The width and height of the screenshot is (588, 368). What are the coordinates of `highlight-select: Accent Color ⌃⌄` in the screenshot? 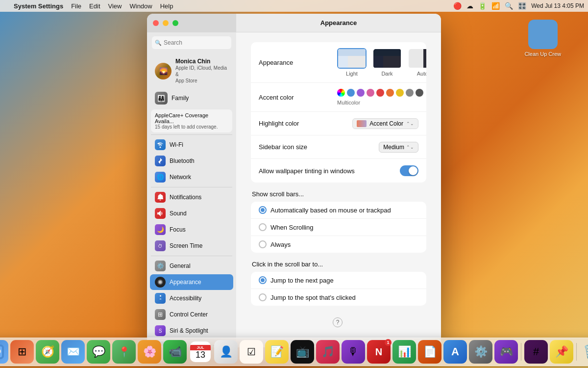 It's located at (385, 124).